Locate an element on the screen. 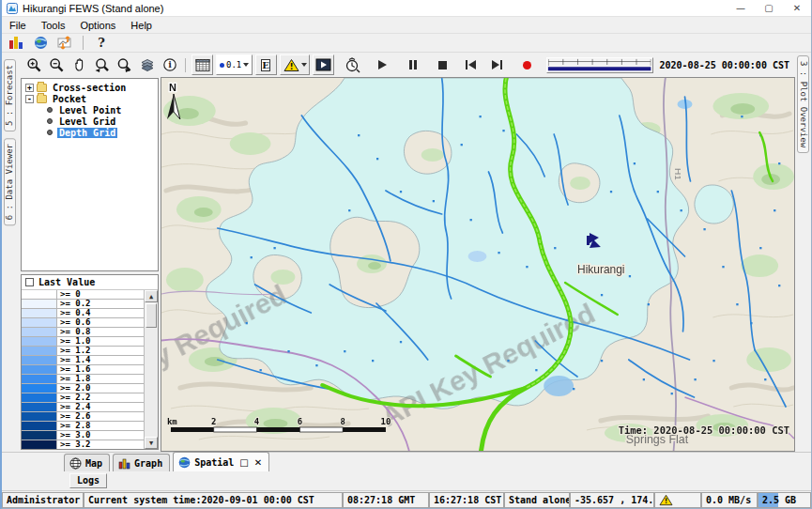 Image resolution: width=812 pixels, height=509 pixels. tab-map: Map is located at coordinates (86, 462).